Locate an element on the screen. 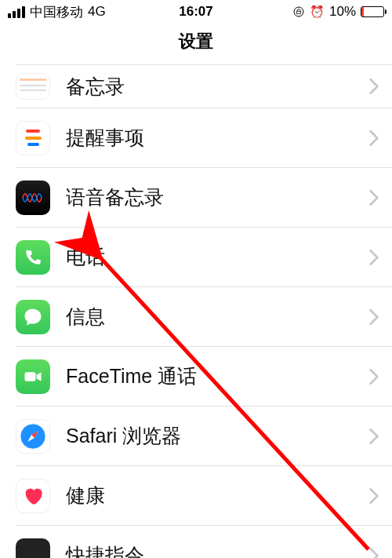  carrier-label: 中国移动 is located at coordinates (56, 13).